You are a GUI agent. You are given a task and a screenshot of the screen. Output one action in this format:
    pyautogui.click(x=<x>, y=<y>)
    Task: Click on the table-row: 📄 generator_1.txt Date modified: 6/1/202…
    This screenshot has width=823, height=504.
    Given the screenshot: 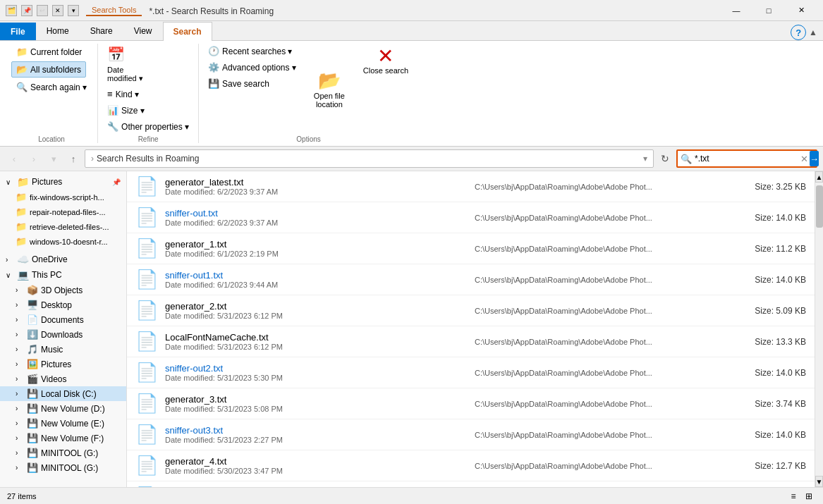 What is the action you would take?
    pyautogui.click(x=471, y=249)
    